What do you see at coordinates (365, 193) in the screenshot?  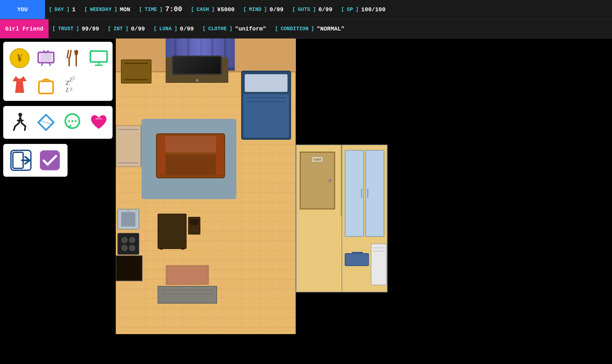 I see `closet-doors` at bounding box center [365, 193].